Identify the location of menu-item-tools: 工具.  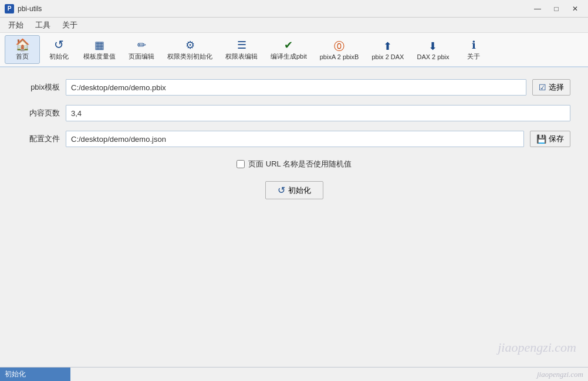
(43, 25).